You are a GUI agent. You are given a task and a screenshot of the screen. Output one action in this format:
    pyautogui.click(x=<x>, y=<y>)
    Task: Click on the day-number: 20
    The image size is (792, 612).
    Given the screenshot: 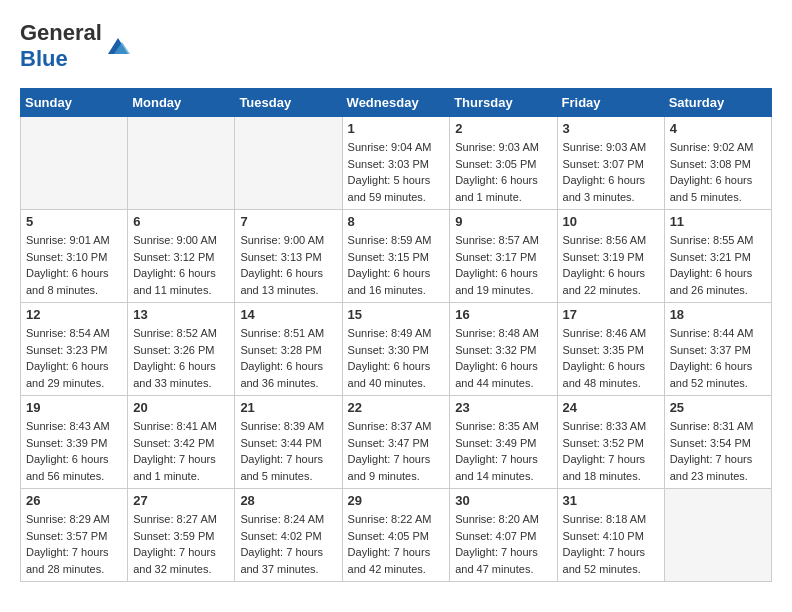 What is the action you would take?
    pyautogui.click(x=181, y=408)
    